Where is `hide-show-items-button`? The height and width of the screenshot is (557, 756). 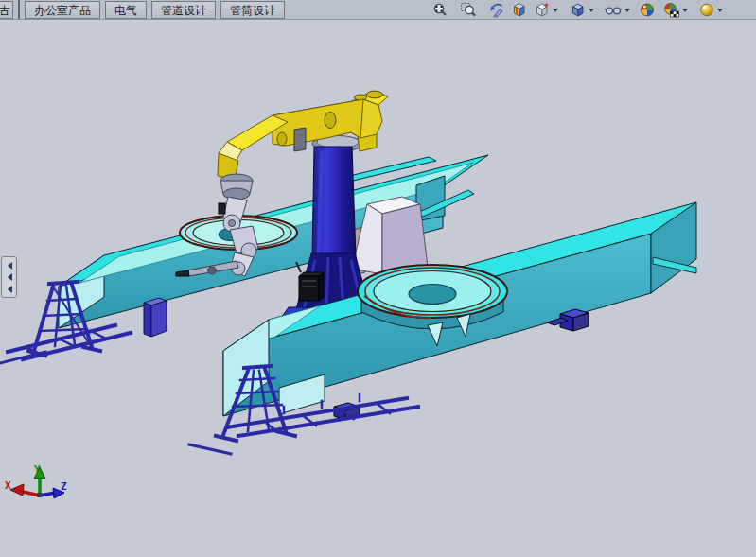 hide-show-items-button is located at coordinates (617, 9).